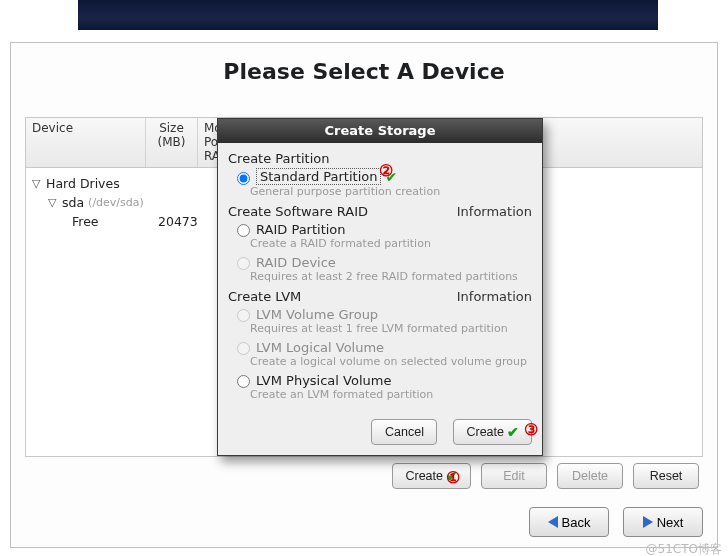 The height and width of the screenshot is (556, 728). Describe the element at coordinates (317, 314) in the screenshot. I see `option-label: LVM Volume Group` at that location.